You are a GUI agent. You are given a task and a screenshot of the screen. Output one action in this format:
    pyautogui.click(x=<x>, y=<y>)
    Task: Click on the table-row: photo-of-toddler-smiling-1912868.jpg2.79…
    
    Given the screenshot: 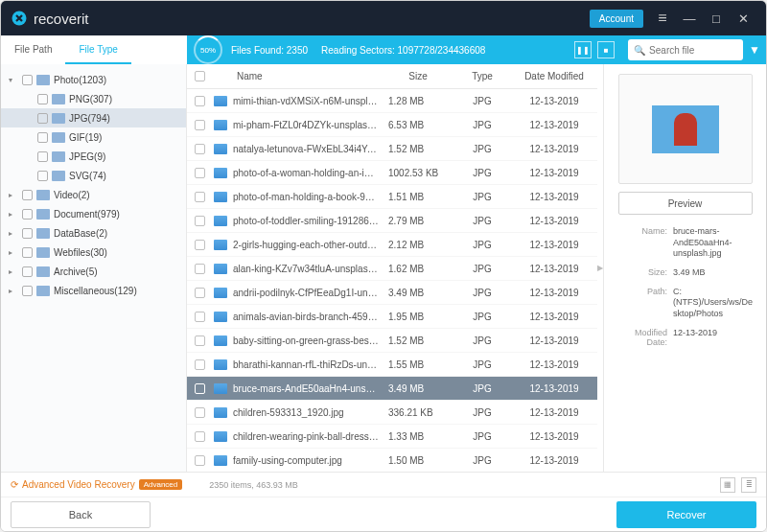 What is the action you would take?
    pyautogui.click(x=392, y=220)
    